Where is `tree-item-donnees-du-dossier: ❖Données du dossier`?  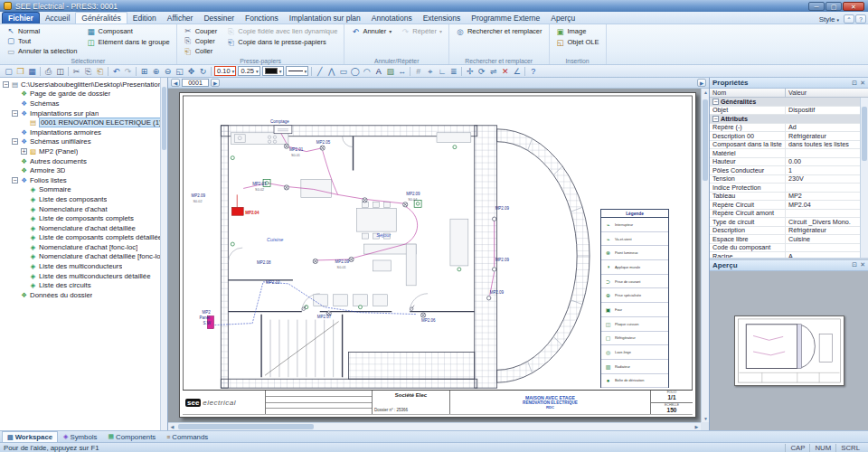 tree-item-donnees-du-dossier: ❖Données du dossier is located at coordinates (83, 295).